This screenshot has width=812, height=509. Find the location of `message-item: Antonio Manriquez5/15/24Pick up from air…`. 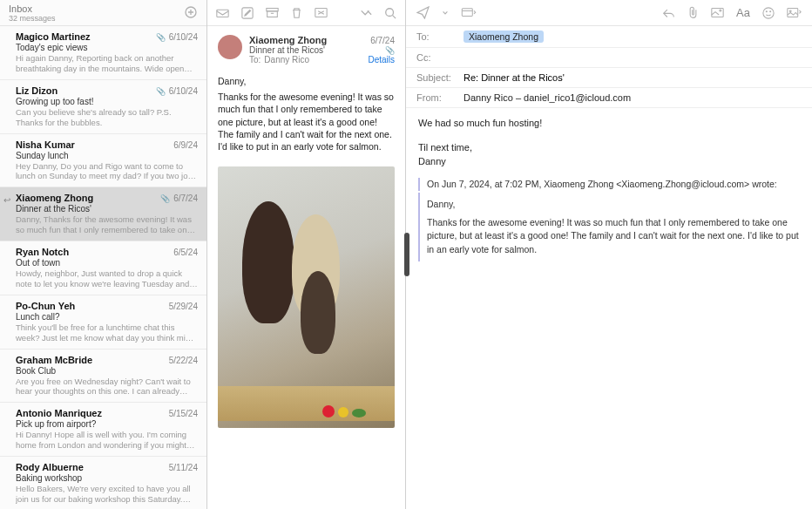

message-item: Antonio Manriquez5/15/24Pick up from air… is located at coordinates (103, 430).